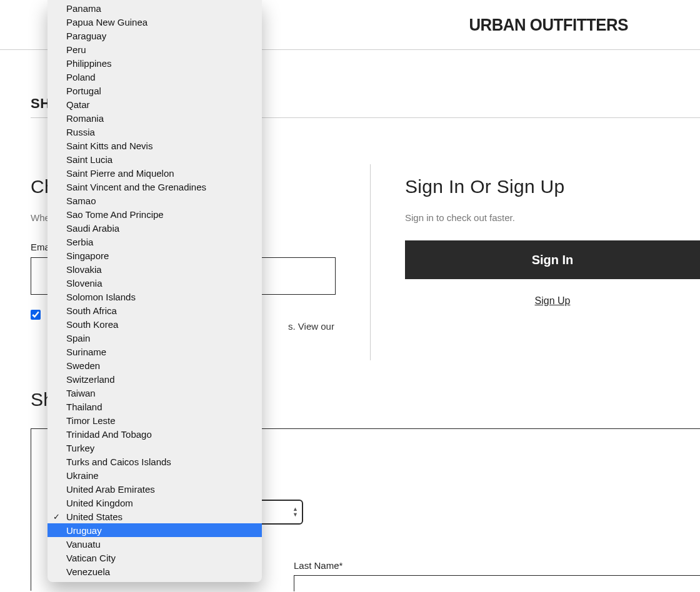 The image size is (700, 592). What do you see at coordinates (91, 311) in the screenshot?
I see `country-option-label: South Africa` at bounding box center [91, 311].